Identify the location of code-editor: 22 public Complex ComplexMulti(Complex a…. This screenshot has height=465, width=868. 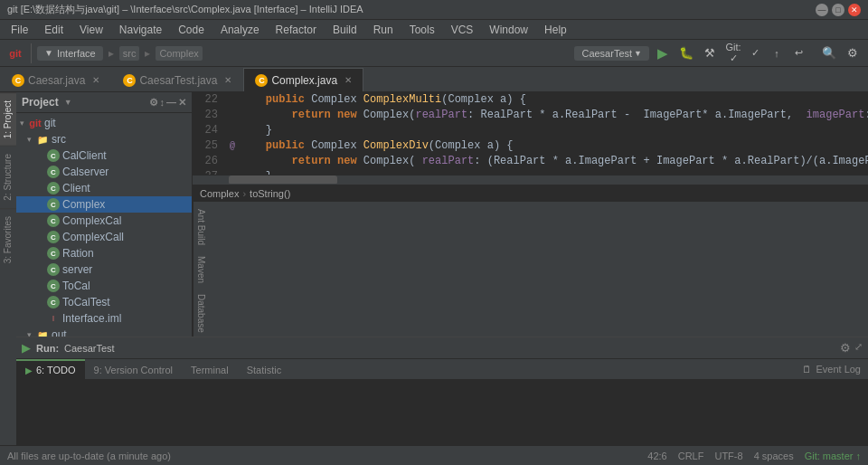
(530, 134).